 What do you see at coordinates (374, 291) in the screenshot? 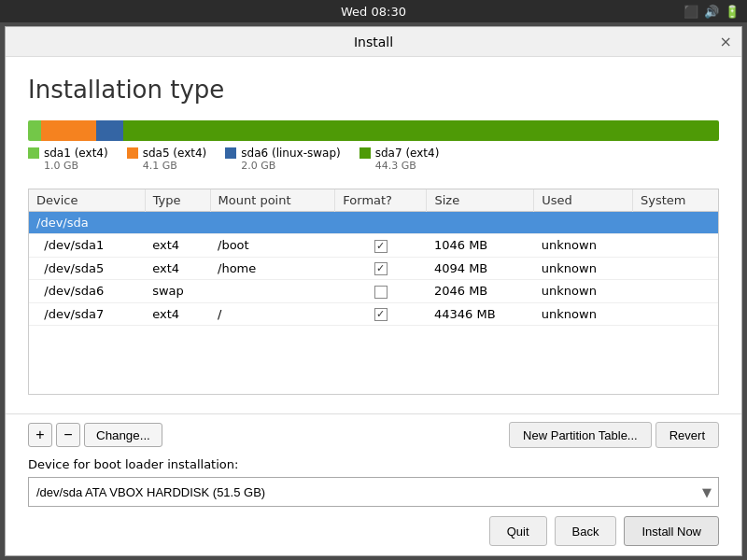
I see `table-row: /dev/sda6 swap 2046 MB unknown` at bounding box center [374, 291].